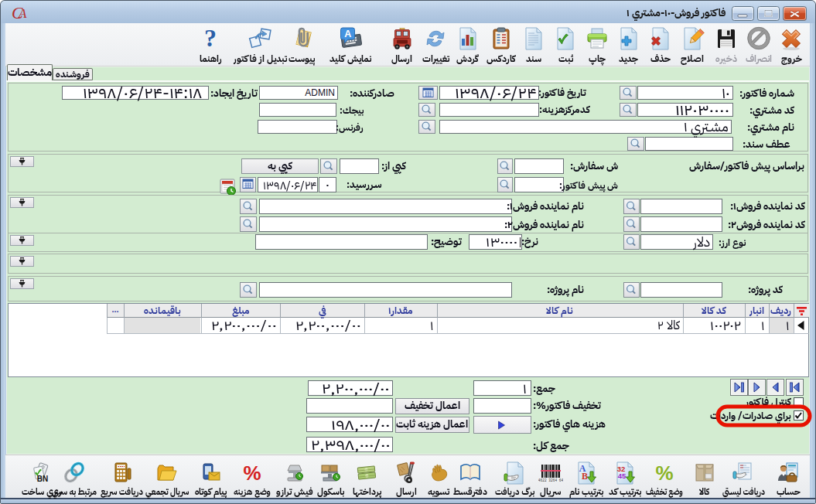  I want to click on svg-text: BN, so click(43, 479).